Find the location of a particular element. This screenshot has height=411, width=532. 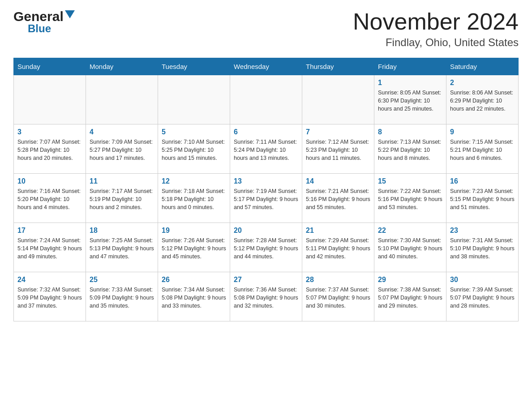

logo-triangle-icon is located at coordinates (70, 17).